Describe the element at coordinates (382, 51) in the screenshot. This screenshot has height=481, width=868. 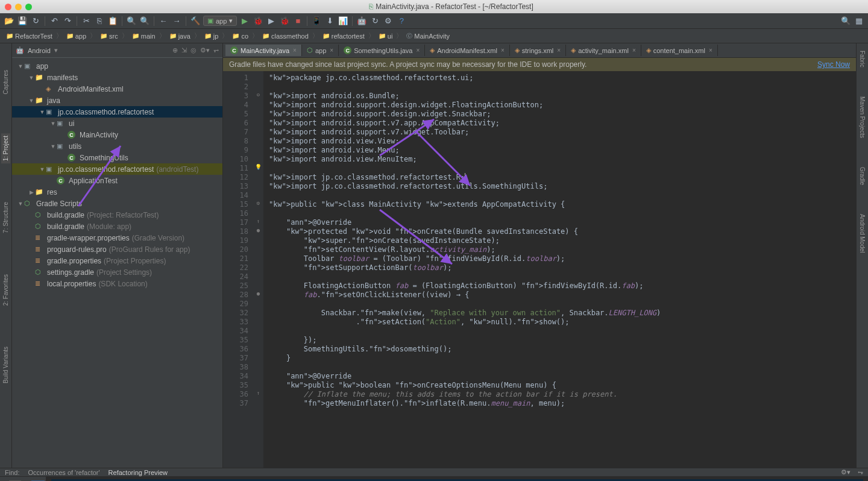
I see `editor-tab: C SomethingUtils.java×` at that location.